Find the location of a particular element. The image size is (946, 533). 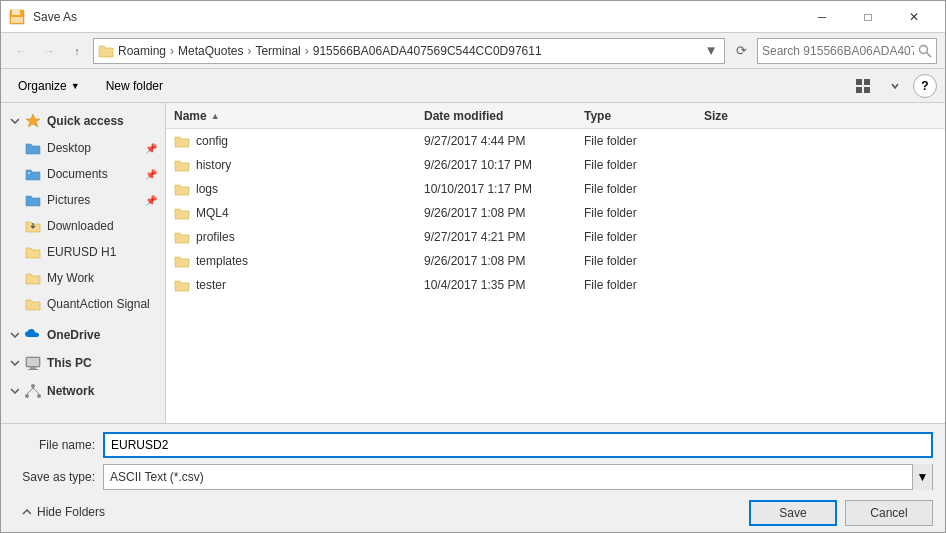

view-options-icon is located at coordinates (863, 86).